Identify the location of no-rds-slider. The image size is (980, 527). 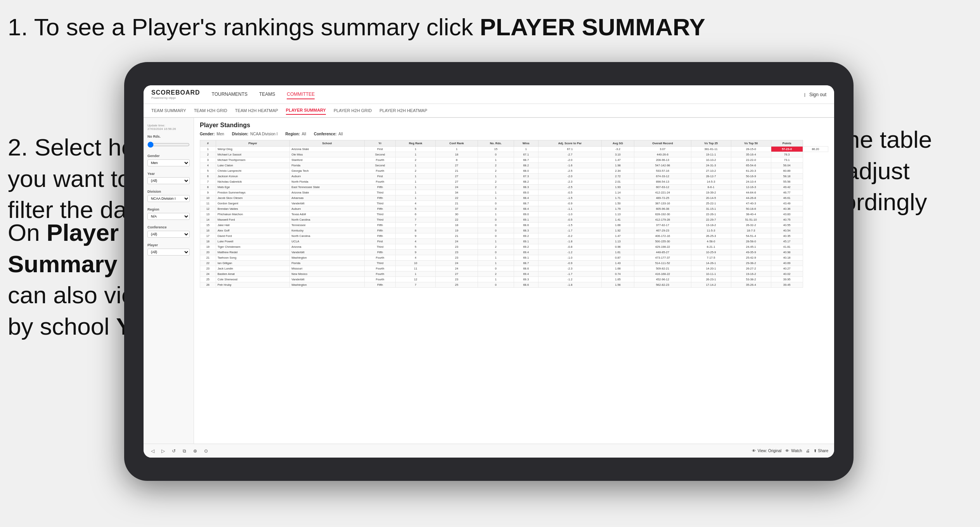
(168, 145).